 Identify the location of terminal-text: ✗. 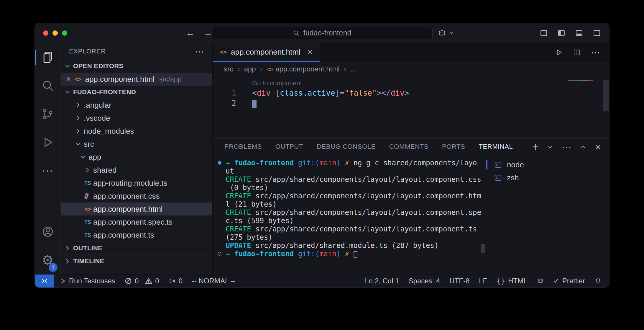
(349, 254).